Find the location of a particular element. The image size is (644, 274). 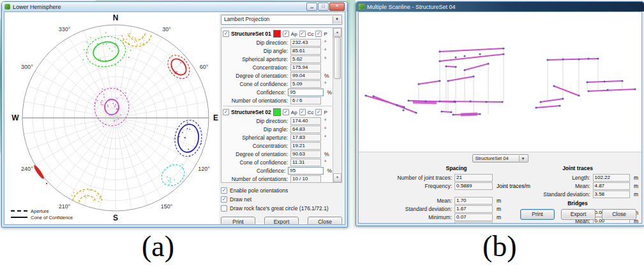

stat-label: Number of joint traces: is located at coordinates (416, 178).